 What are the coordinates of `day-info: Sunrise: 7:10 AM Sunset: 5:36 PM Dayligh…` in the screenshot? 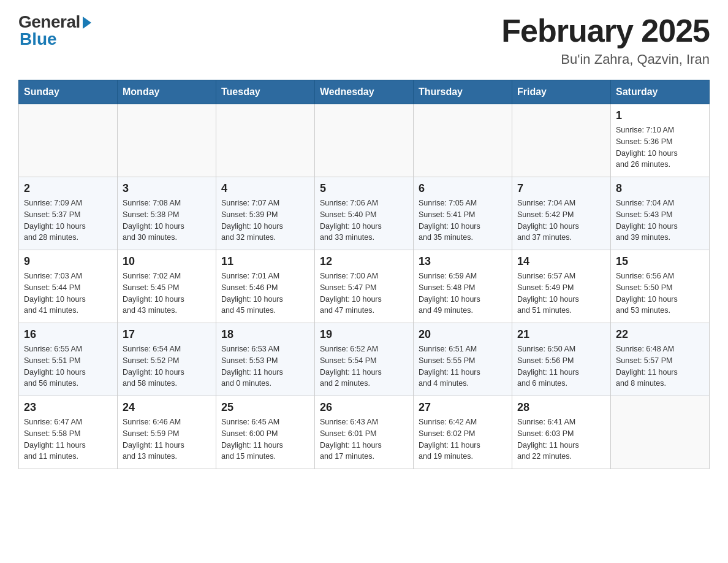 It's located at (660, 147).